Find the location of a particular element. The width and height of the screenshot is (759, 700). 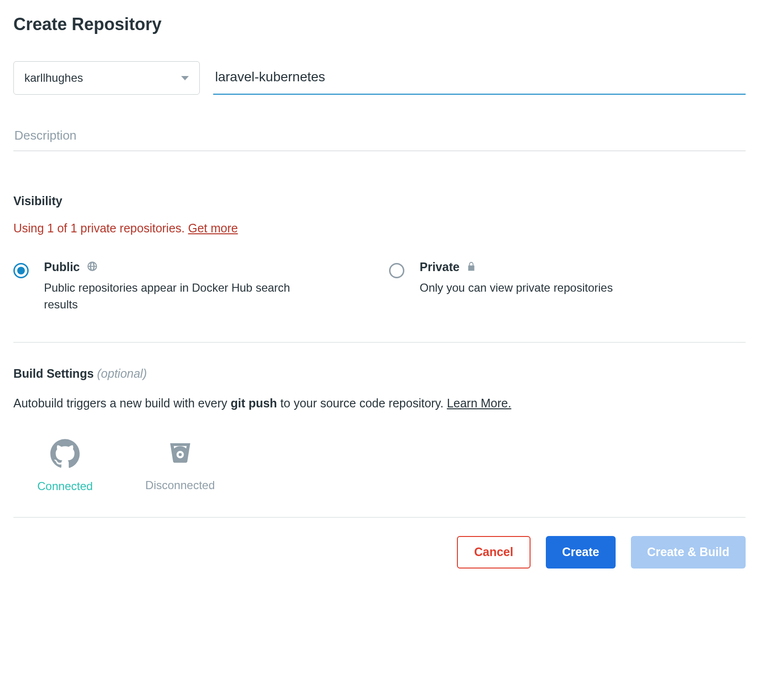

radio-public is located at coordinates (21, 271).